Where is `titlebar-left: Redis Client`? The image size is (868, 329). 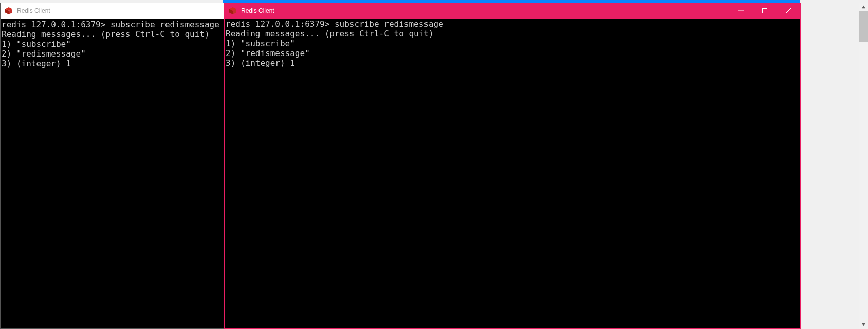
titlebar-left: Redis Client is located at coordinates (112, 11).